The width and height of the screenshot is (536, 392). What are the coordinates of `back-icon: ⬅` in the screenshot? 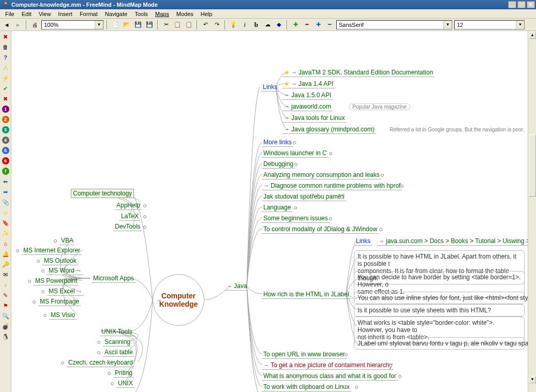 It's located at (6, 182).